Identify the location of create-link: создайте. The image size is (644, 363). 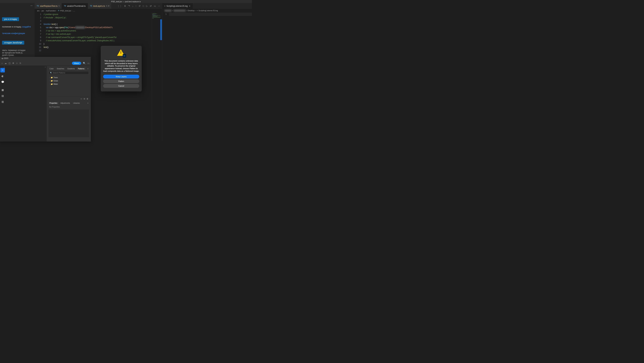
(26, 27).